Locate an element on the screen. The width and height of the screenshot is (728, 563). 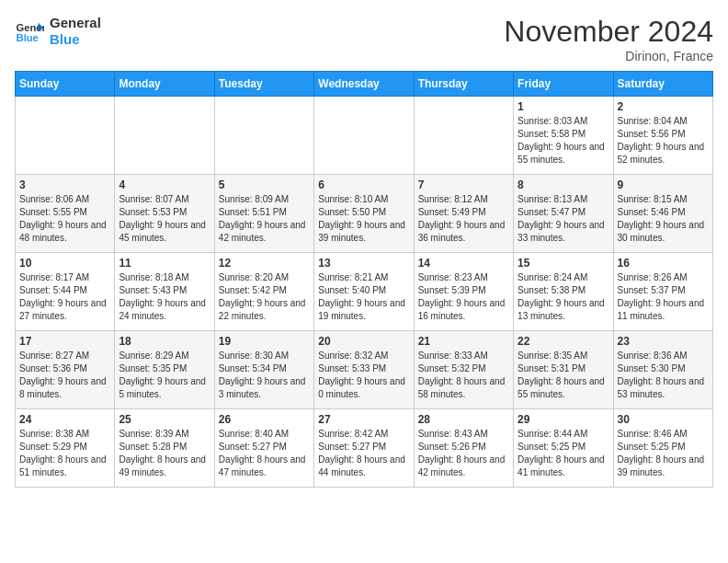
day-cell: 25Sunrise: 8:39 AM Sunset: 5:28 PM Dayli… is located at coordinates (165, 449).